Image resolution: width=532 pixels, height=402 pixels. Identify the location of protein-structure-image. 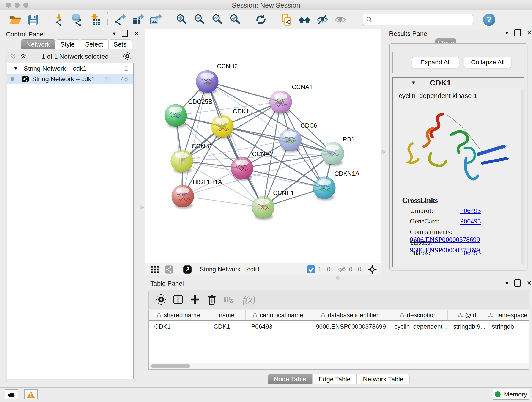
(458, 148).